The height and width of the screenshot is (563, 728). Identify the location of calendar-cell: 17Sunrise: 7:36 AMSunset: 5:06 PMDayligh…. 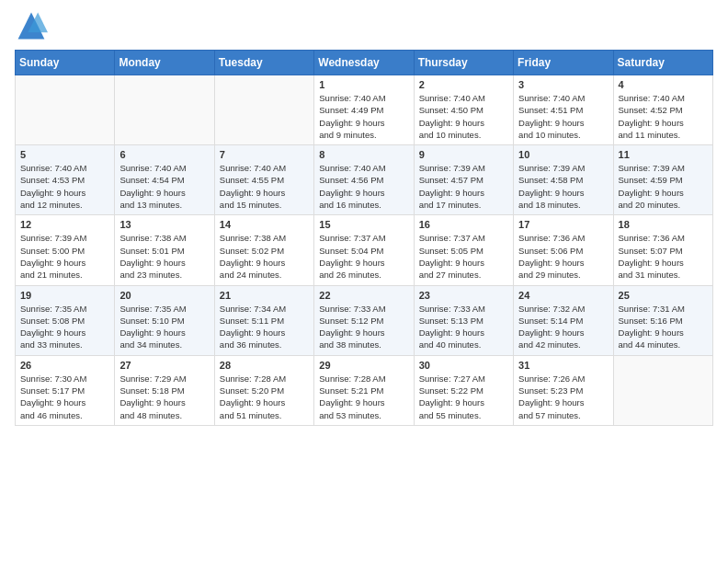
(563, 250).